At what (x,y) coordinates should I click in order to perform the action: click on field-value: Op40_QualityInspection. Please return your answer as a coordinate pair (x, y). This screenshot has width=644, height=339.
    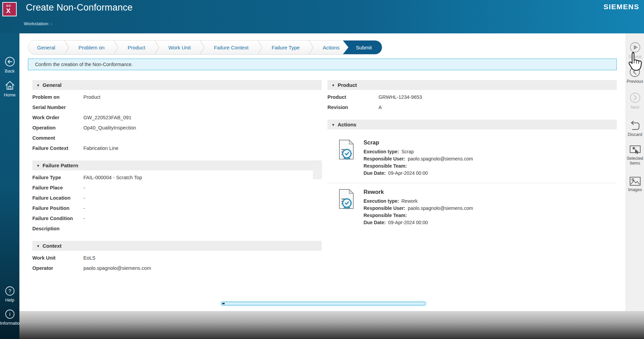
    Looking at the image, I should click on (203, 128).